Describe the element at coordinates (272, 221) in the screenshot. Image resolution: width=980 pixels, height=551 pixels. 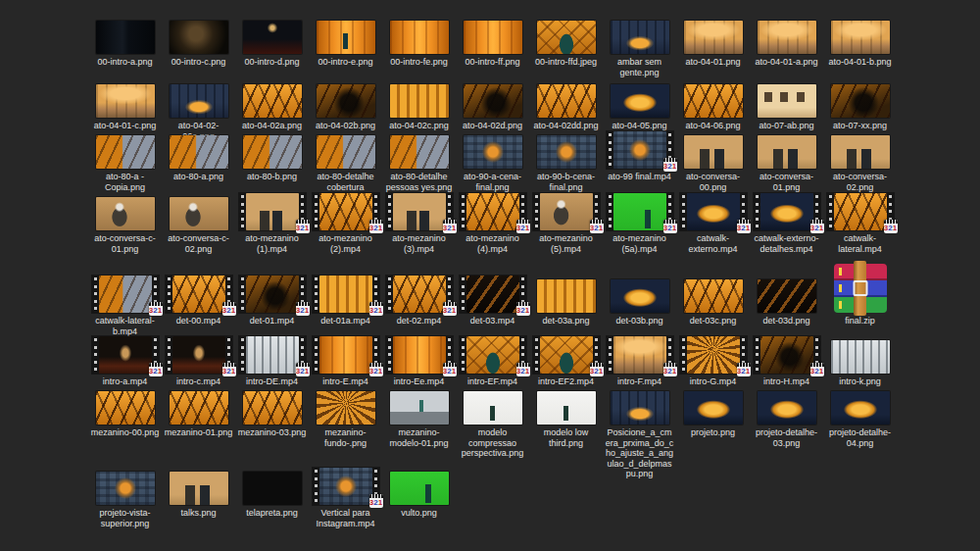
I see `file-item: 321ato-mezanino (1).mp4` at that location.